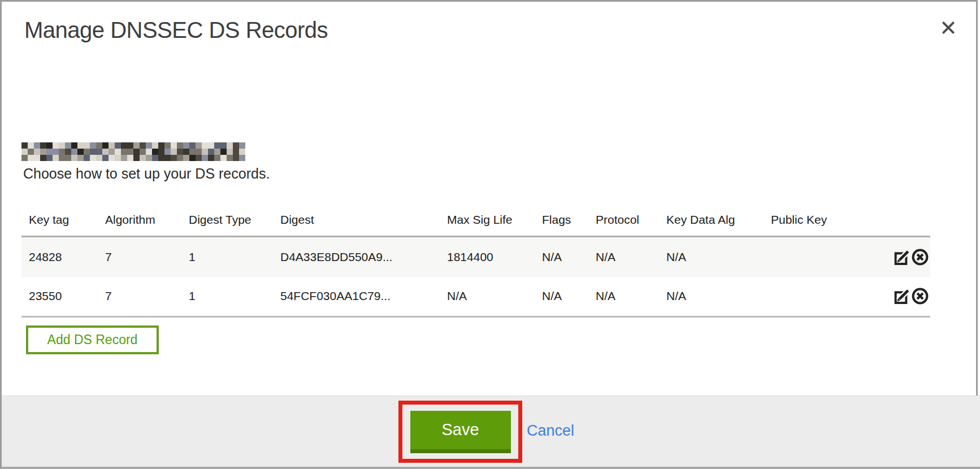 Image resolution: width=980 pixels, height=469 pixels. Describe the element at coordinates (809, 223) in the screenshot. I see `col-header-public-key: Public Key` at that location.